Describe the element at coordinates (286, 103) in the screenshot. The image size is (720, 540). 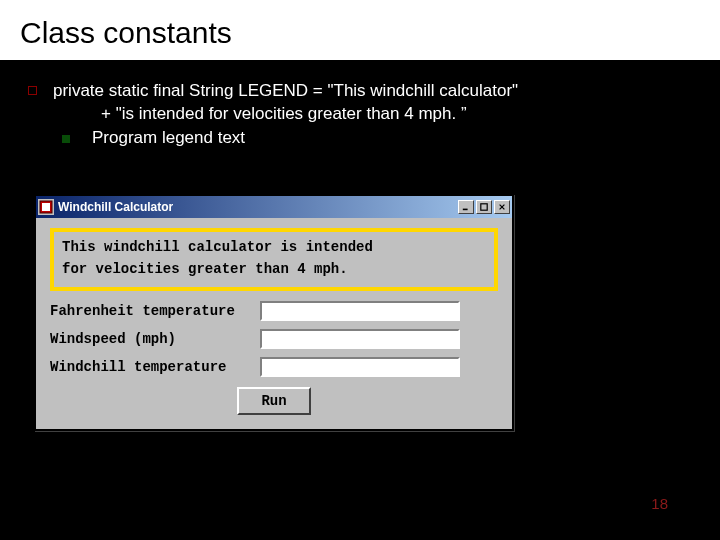
I see `code-text: private static final String LEGEND = "Th…` at that location.